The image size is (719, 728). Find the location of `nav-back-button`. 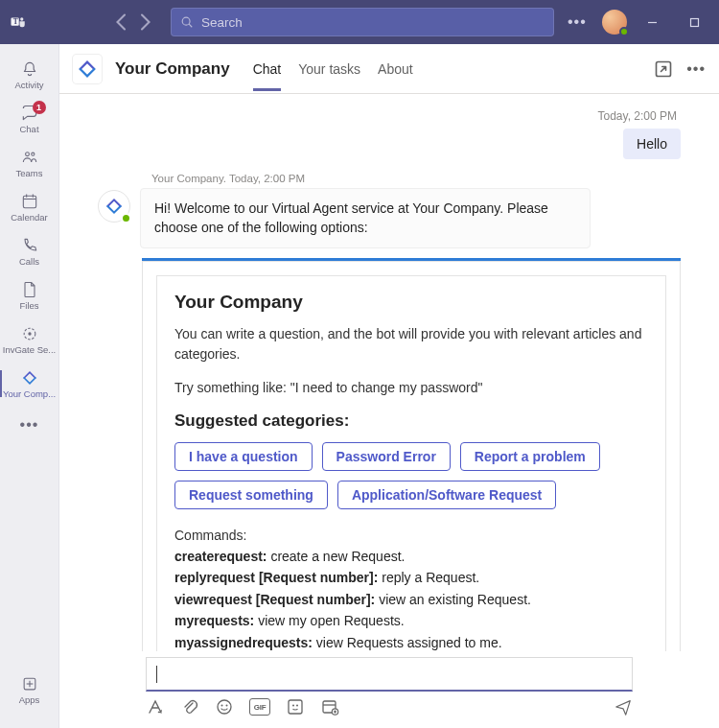

nav-back-button is located at coordinates (122, 22).